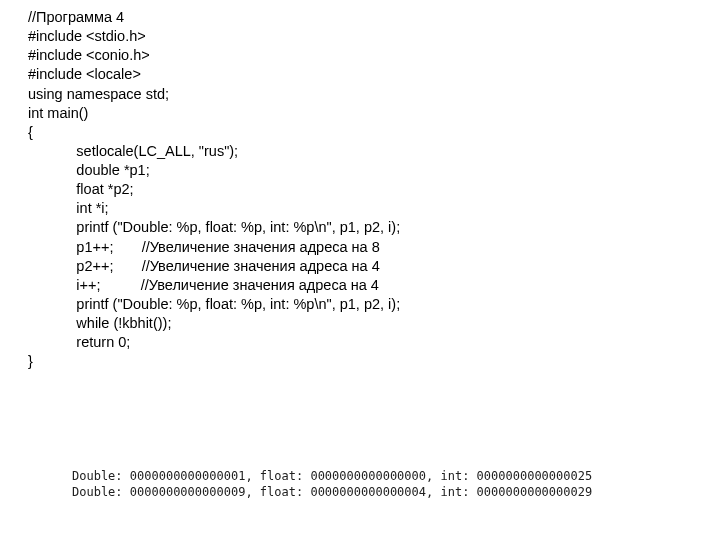  Describe the element at coordinates (89, 170) in the screenshot. I see `code-line: double *p1;` at that location.